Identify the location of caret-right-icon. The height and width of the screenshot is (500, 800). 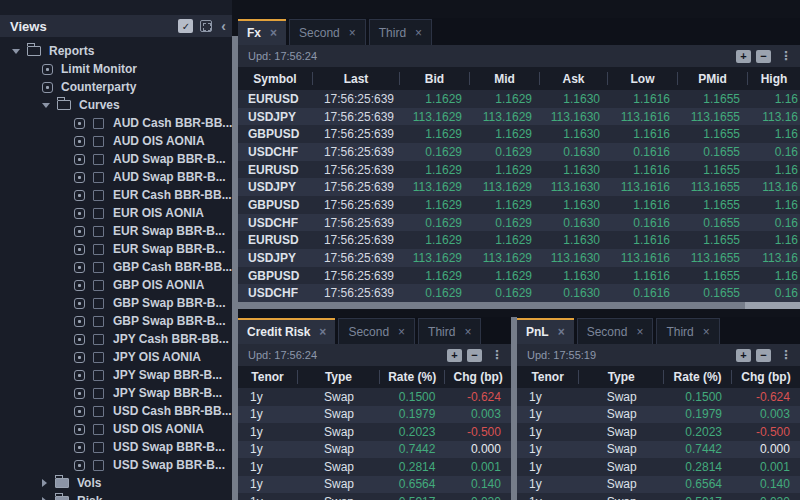
(44, 483).